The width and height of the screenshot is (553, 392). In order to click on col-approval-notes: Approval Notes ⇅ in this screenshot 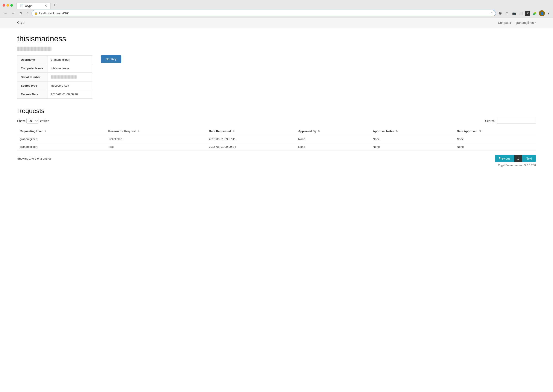, I will do `click(412, 131)`.